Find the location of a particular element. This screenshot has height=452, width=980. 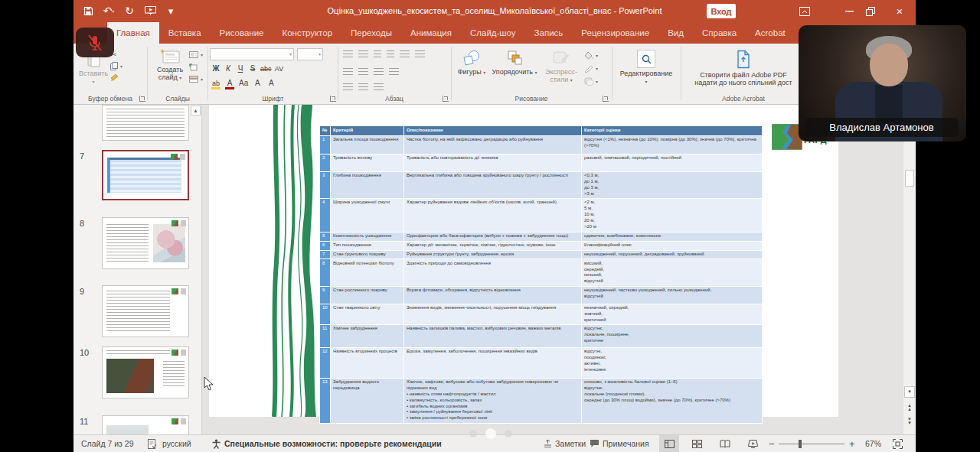

change-case-button: Аа is located at coordinates (243, 83).